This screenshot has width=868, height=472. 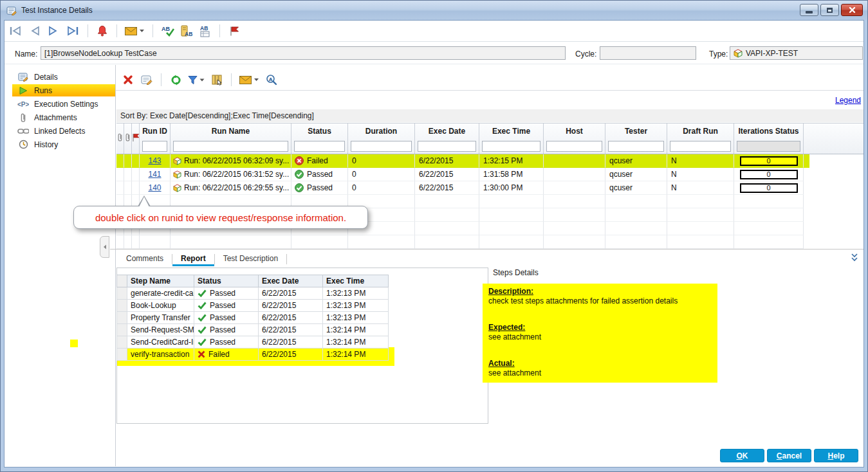 What do you see at coordinates (447, 147) in the screenshot?
I see `filter-input-exec-date` at bounding box center [447, 147].